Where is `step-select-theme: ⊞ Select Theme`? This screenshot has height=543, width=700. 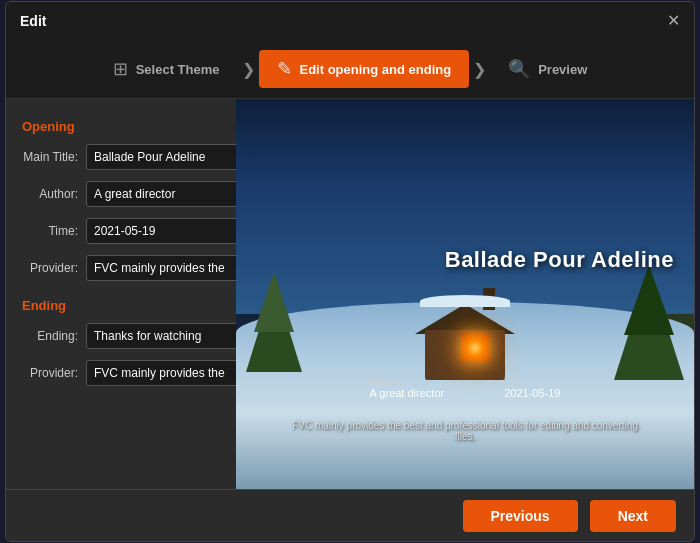 step-select-theme: ⊞ Select Theme is located at coordinates (166, 69).